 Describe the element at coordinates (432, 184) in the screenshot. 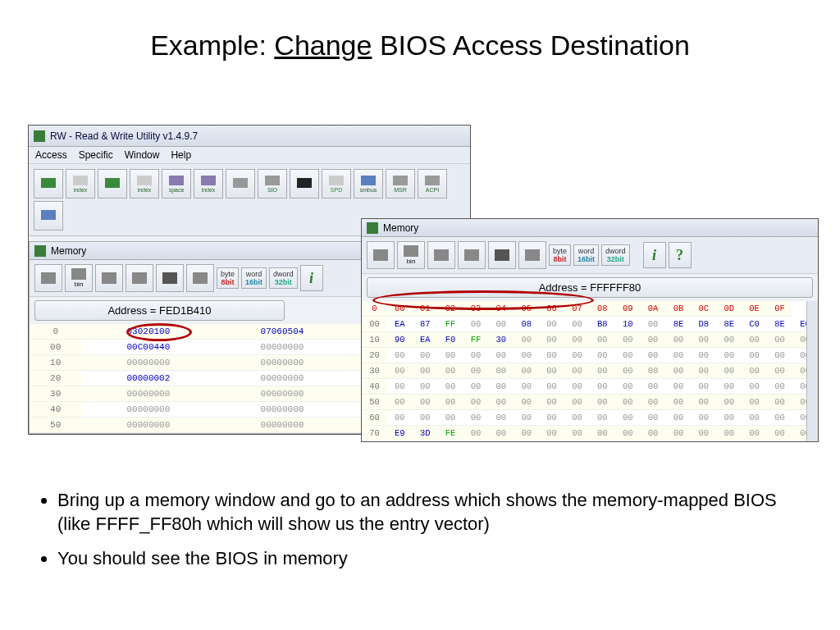

I see `toolbar-btn: ACPI` at that location.